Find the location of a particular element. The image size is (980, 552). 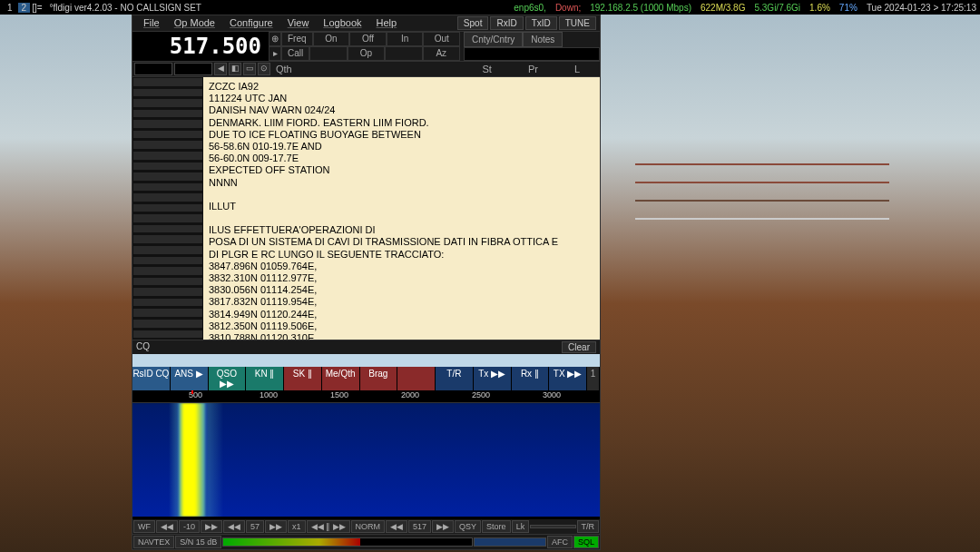

cq-label: CQ is located at coordinates (143, 347).